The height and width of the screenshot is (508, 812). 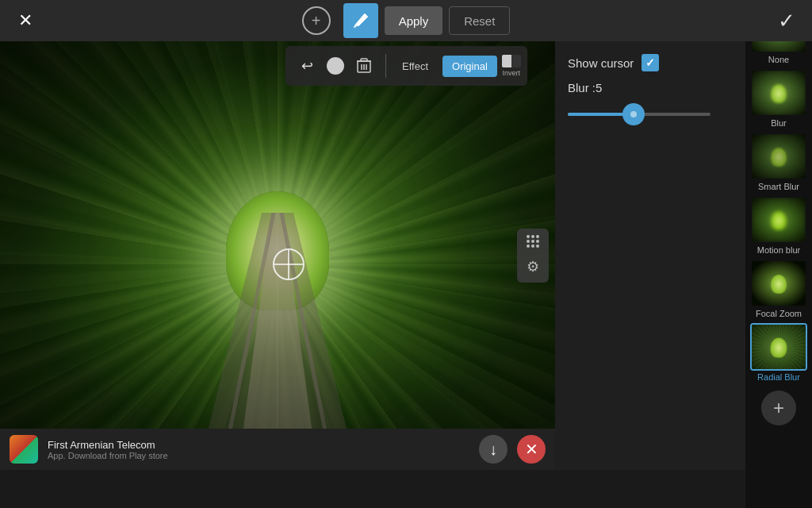 What do you see at coordinates (361, 21) in the screenshot?
I see `pen-tool-button` at bounding box center [361, 21].